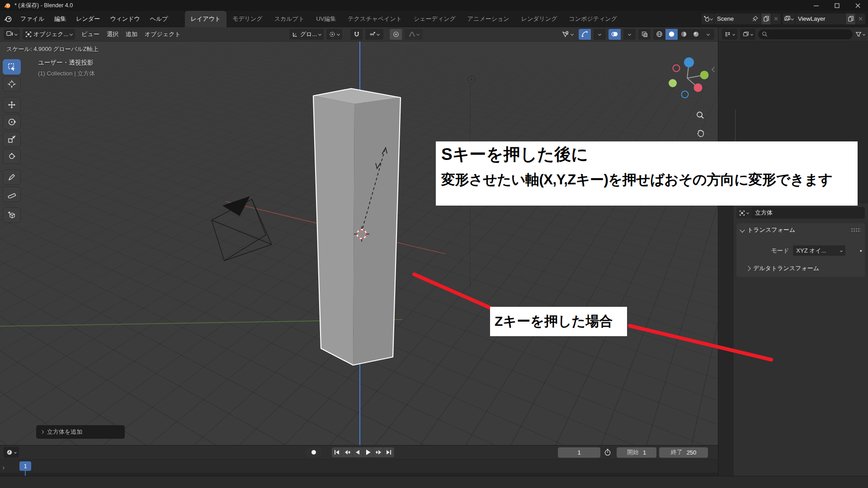  What do you see at coordinates (766, 19) in the screenshot?
I see `scene-copy-button` at bounding box center [766, 19].